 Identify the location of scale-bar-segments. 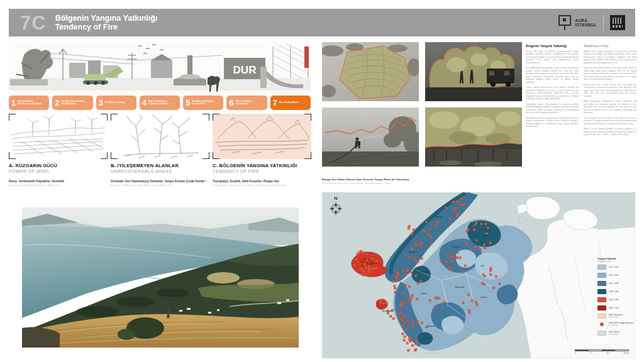
(602, 351).